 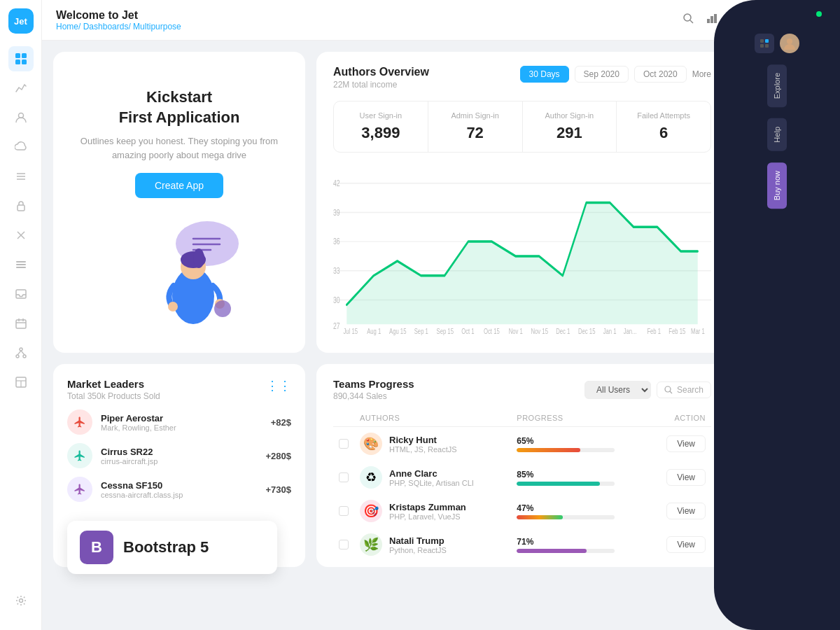 What do you see at coordinates (80, 489) in the screenshot?
I see `cessna-icon` at bounding box center [80, 489].